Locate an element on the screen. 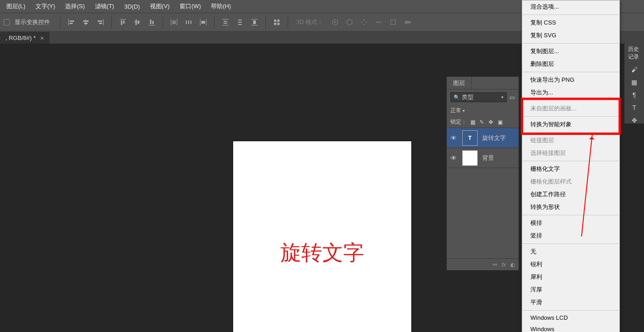  context-item: 复制 SVG is located at coordinates (571, 35).